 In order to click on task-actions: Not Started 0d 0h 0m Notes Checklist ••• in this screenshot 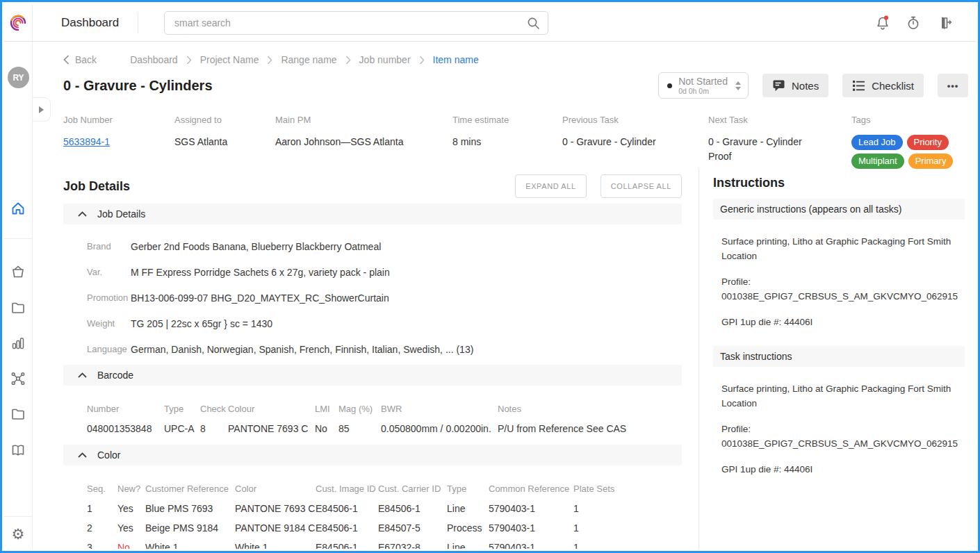, I will do `click(813, 85)`.